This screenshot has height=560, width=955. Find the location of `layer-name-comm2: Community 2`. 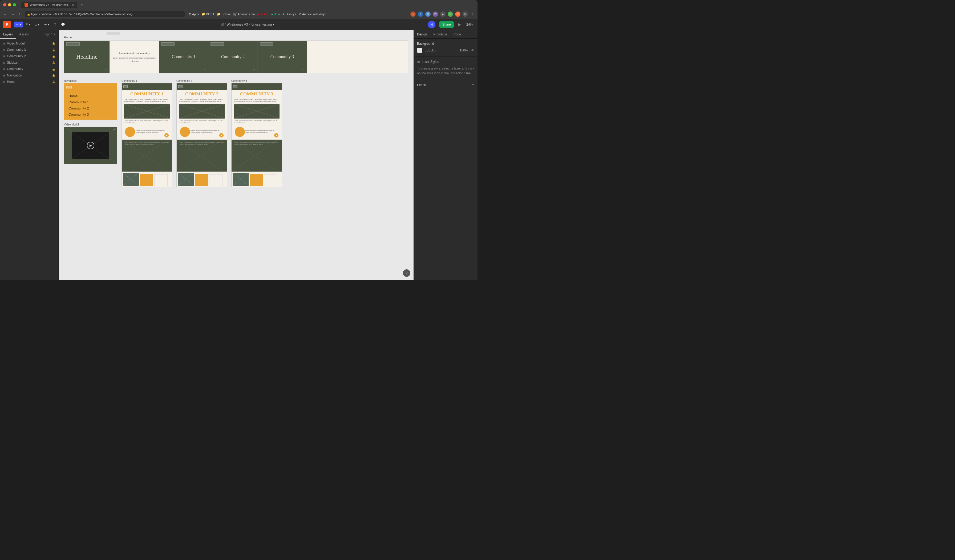

layer-name-comm2: Community 2 is located at coordinates (29, 56).